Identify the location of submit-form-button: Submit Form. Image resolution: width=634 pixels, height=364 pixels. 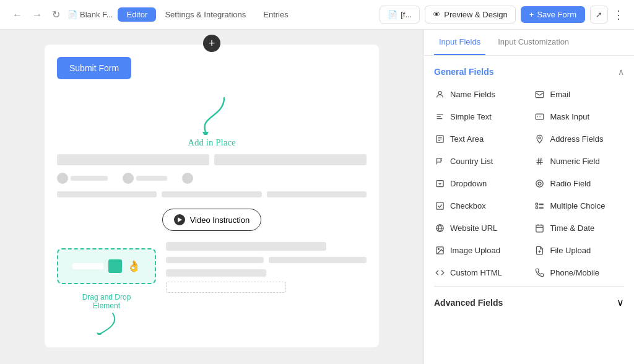
(94, 68).